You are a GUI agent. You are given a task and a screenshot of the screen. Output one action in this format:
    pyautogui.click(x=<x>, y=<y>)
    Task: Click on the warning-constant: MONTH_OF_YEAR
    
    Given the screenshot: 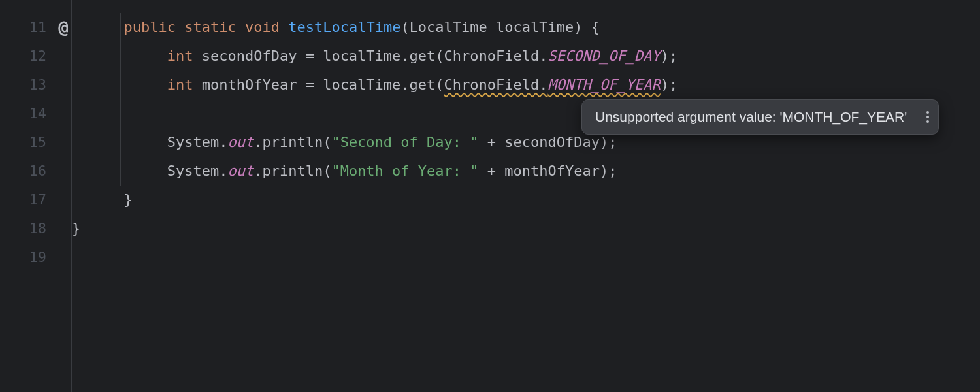 What is the action you would take?
    pyautogui.click(x=604, y=85)
    